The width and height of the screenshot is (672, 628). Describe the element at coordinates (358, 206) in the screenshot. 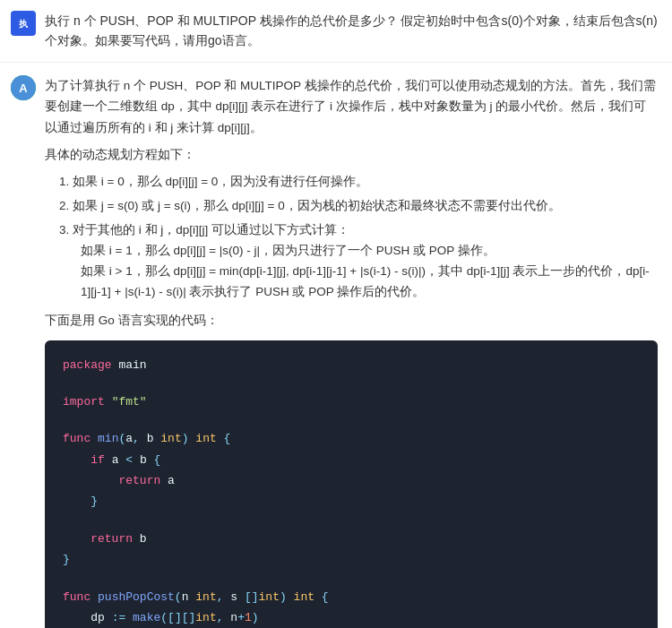

I see `list-item-2: 2. 如果 j = s(0) 或 j = s(i)，那么 dp[i][j] = …` at that location.